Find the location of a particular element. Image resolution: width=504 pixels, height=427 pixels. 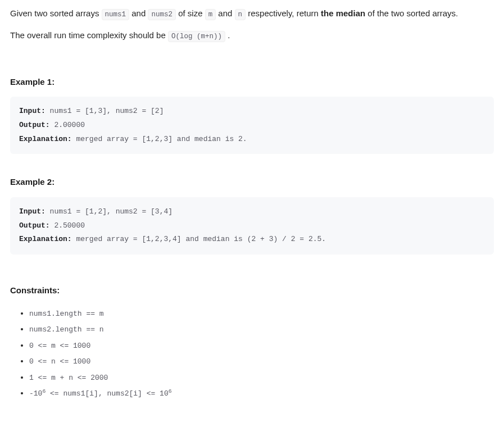

text: -10 is located at coordinates (36, 393).